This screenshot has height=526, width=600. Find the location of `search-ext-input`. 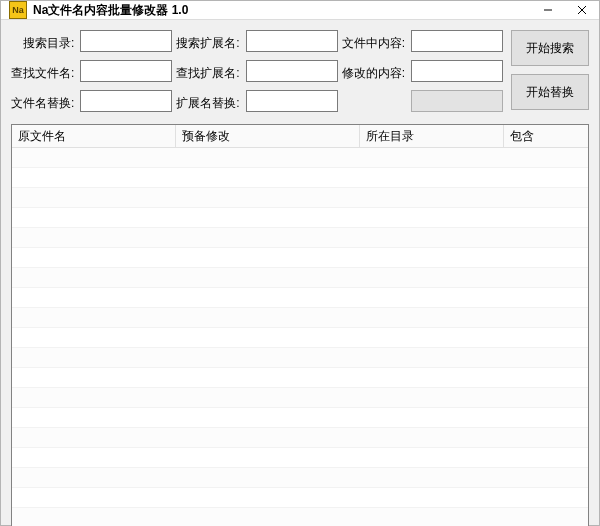

search-ext-input is located at coordinates (292, 41).